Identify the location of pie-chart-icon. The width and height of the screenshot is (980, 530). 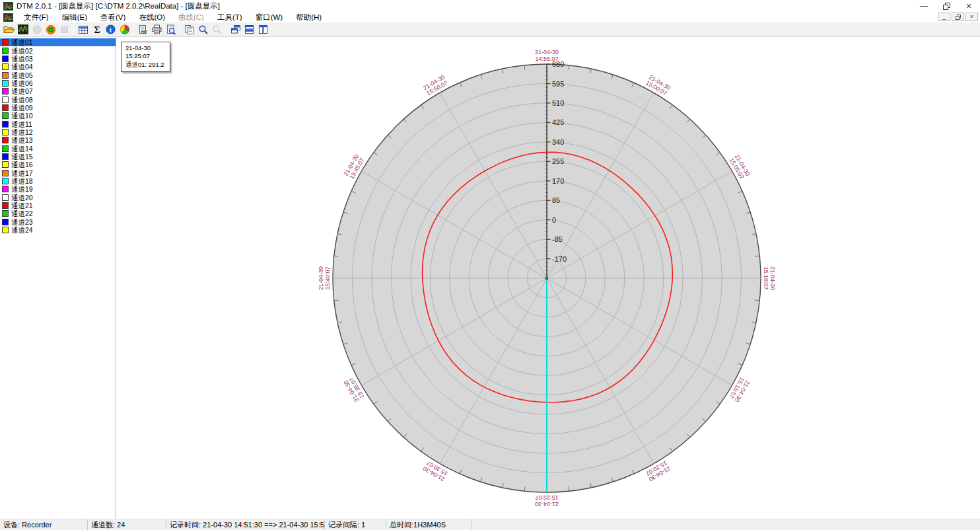
(125, 29).